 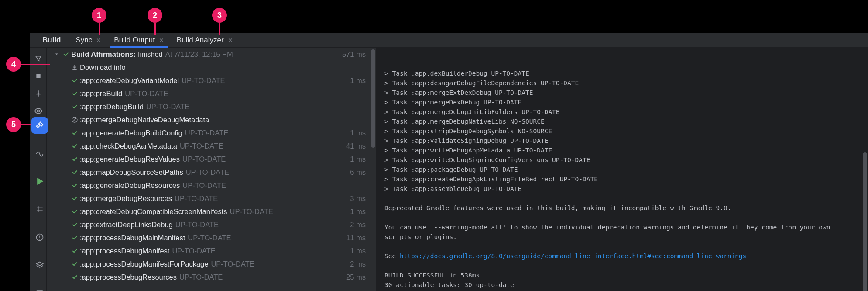 What do you see at coordinates (622, 232) in the screenshot?
I see `console-line: You can use '--warning-mode all' to show…` at bounding box center [622, 232].